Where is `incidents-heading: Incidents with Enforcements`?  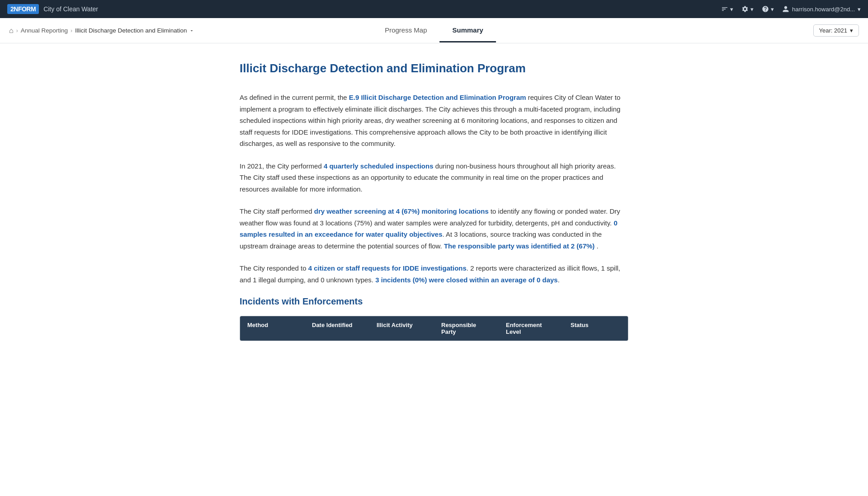
incidents-heading: Incidents with Enforcements is located at coordinates (434, 302).